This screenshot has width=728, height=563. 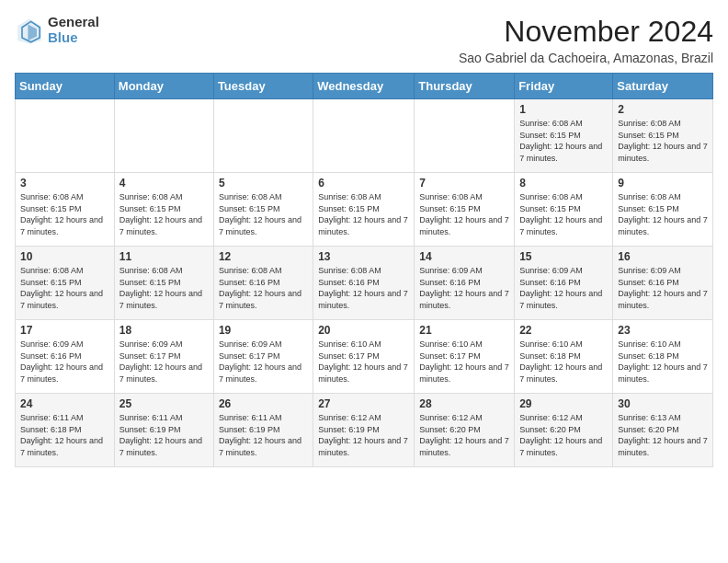 I want to click on day-number: 9, so click(x=663, y=183).